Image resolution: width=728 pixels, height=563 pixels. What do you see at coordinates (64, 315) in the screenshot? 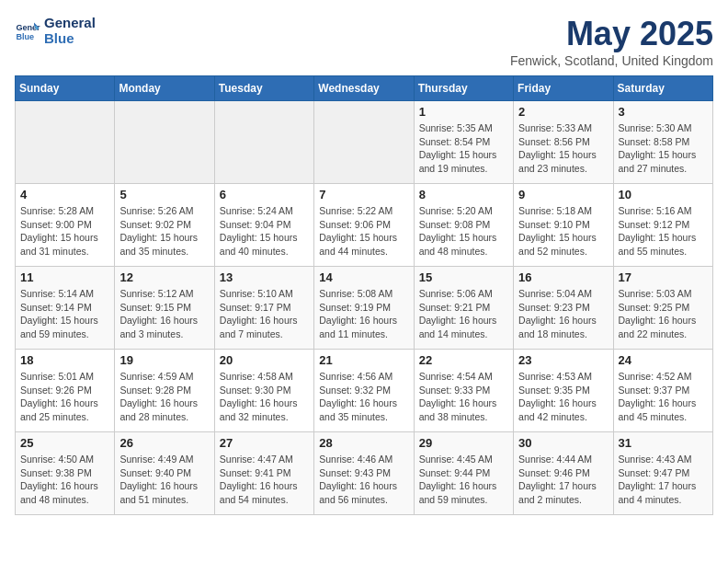
I see `day-info: Sunrise: 5:14 AM Sunset: 9:14 PM Dayligh…` at bounding box center [64, 315].